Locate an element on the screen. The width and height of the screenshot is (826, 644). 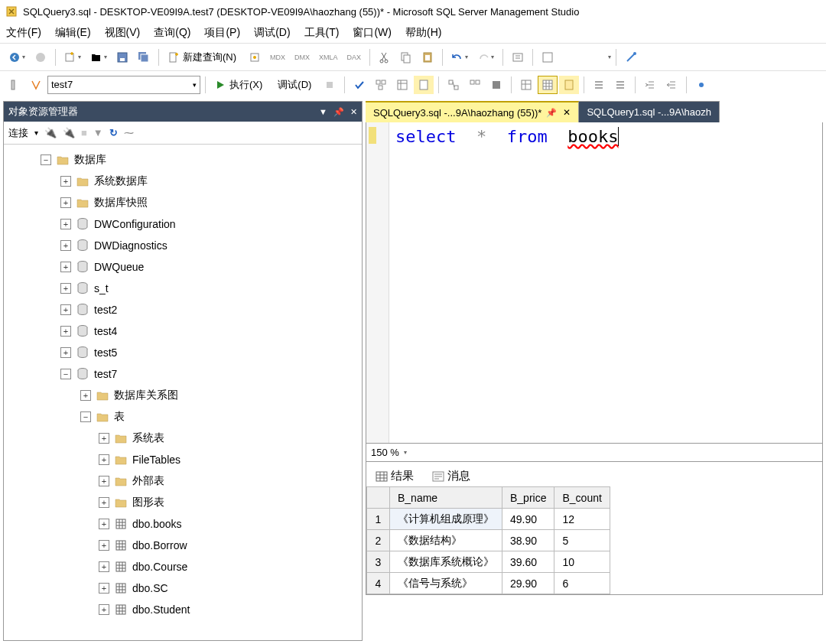
connect-label: 连接 is located at coordinates (18, 133).